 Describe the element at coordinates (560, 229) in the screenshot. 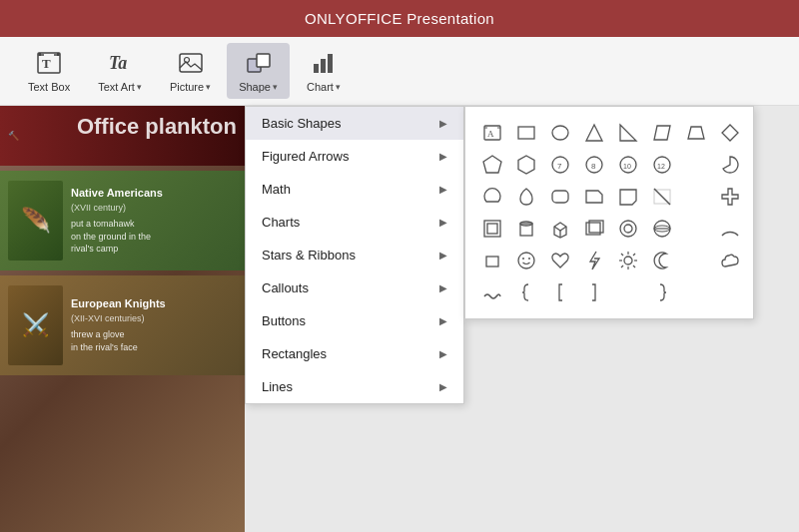

I see `shape-cube` at that location.